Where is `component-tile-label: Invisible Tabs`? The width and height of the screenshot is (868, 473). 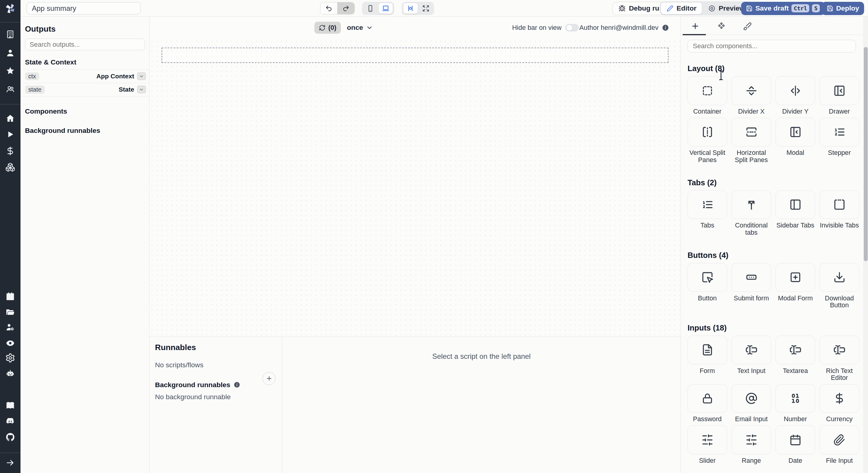 component-tile-label: Invisible Tabs is located at coordinates (839, 225).